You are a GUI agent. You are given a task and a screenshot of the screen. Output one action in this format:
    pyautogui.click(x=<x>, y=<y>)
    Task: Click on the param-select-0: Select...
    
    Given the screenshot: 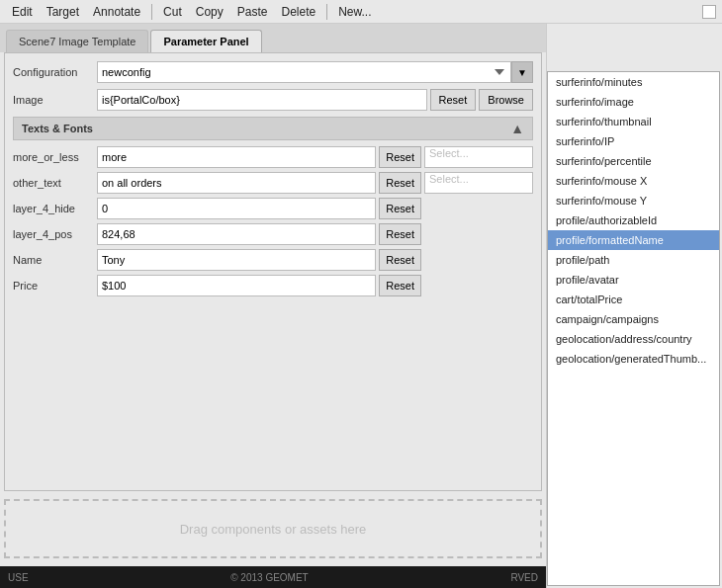 What is the action you would take?
    pyautogui.click(x=479, y=157)
    